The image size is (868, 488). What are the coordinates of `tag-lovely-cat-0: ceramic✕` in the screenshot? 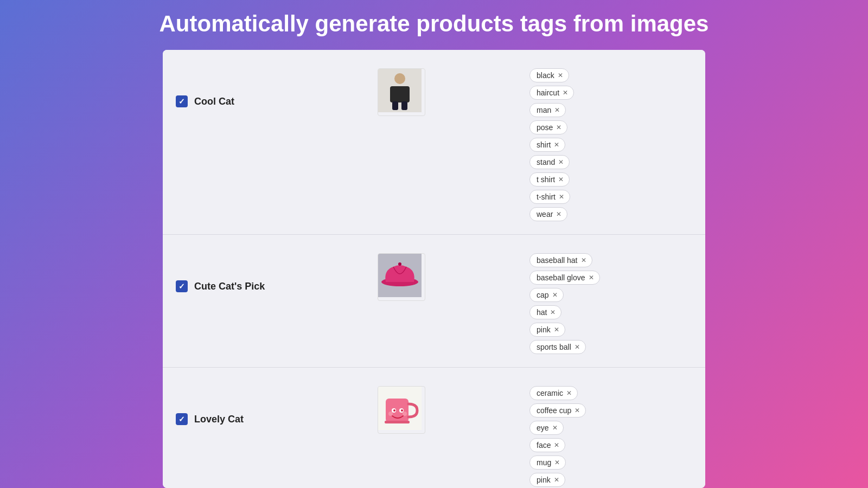 It's located at (553, 393).